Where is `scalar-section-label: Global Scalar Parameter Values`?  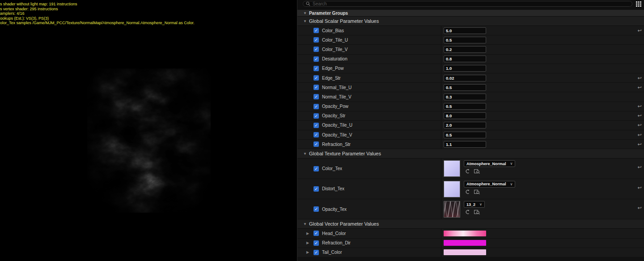
scalar-section-label: Global Scalar Parameter Values is located at coordinates (344, 21).